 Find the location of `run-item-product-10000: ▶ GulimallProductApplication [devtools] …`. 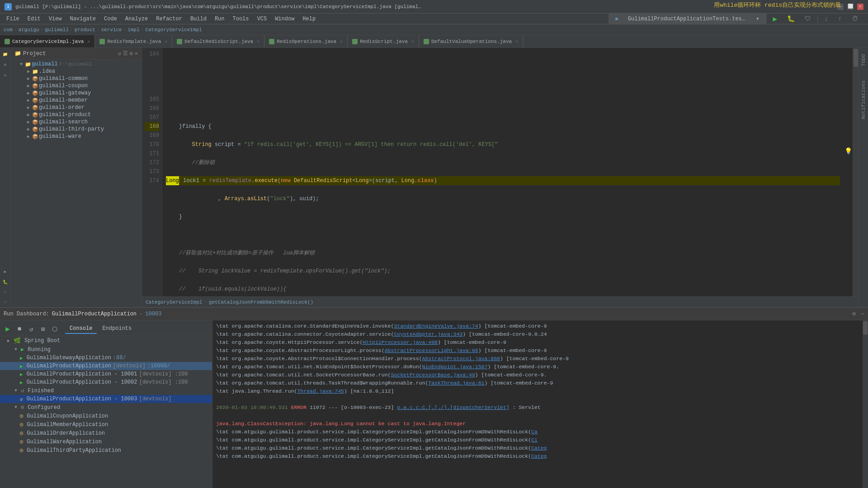

run-item-product-10000: ▶ GulimallProductApplication [devtools] … is located at coordinates (106, 366).